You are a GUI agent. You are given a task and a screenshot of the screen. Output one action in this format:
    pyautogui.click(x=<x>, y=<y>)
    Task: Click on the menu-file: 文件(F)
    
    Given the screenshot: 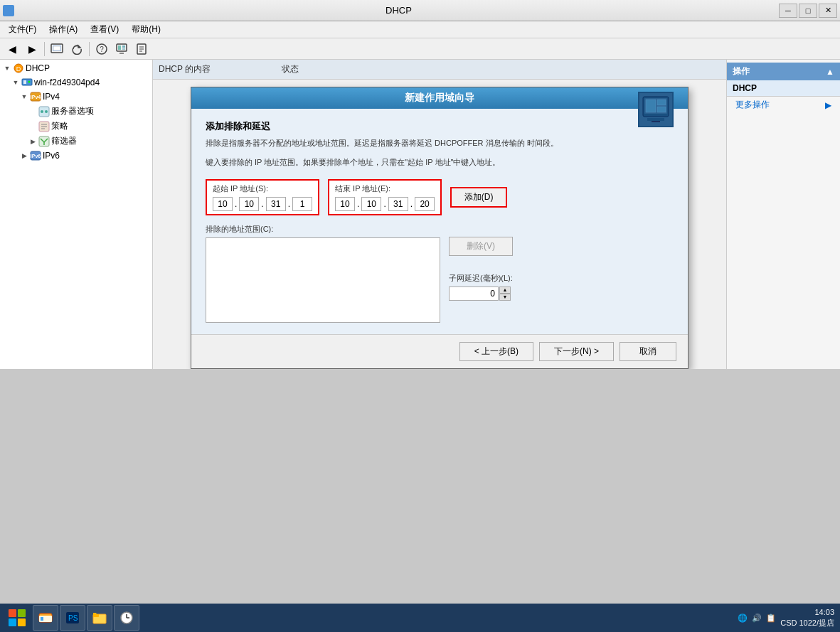 What is the action you would take?
    pyautogui.click(x=23, y=30)
    